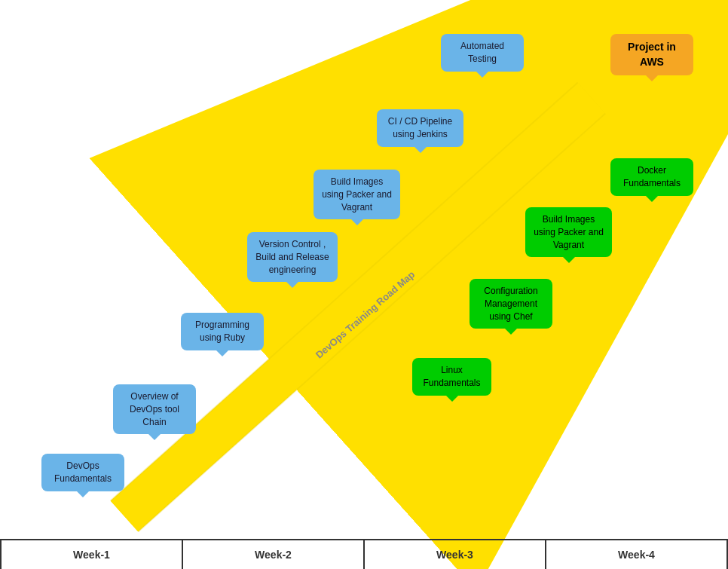 The image size is (728, 569). What do you see at coordinates (452, 377) in the screenshot?
I see `bubble-linux: Linux Fundamentals` at bounding box center [452, 377].